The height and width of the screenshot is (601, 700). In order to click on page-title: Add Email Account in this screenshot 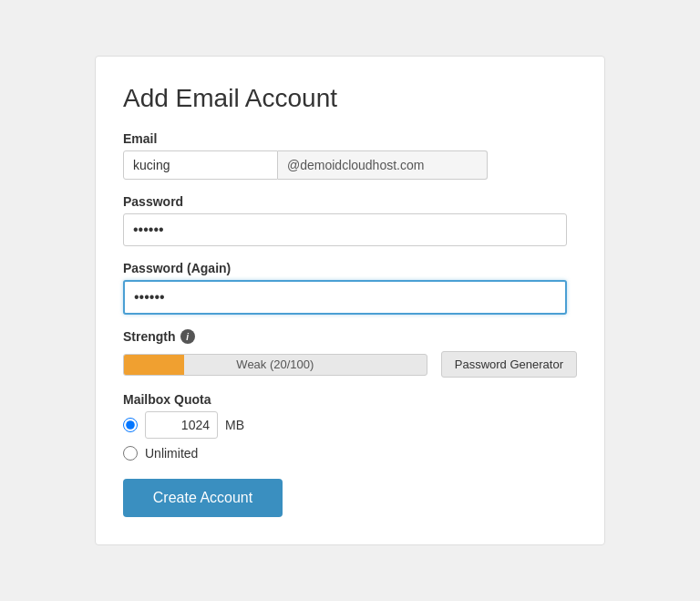, I will do `click(350, 98)`.